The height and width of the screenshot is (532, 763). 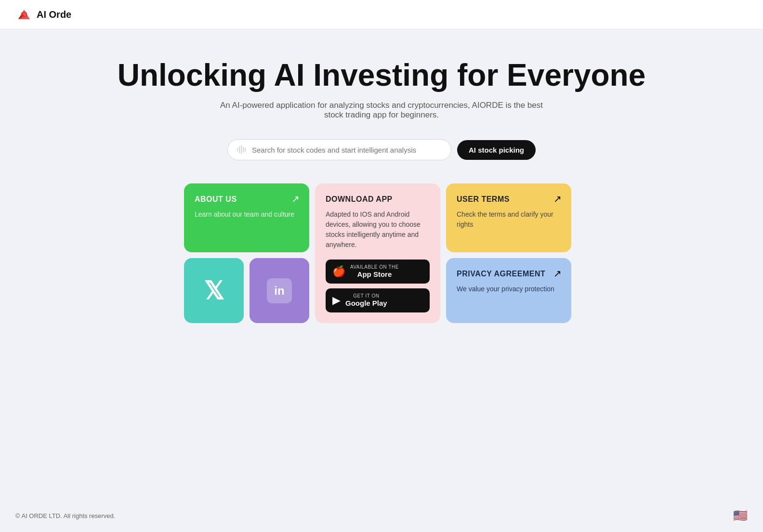 What do you see at coordinates (336, 300) in the screenshot?
I see `play-icon: ▶` at bounding box center [336, 300].